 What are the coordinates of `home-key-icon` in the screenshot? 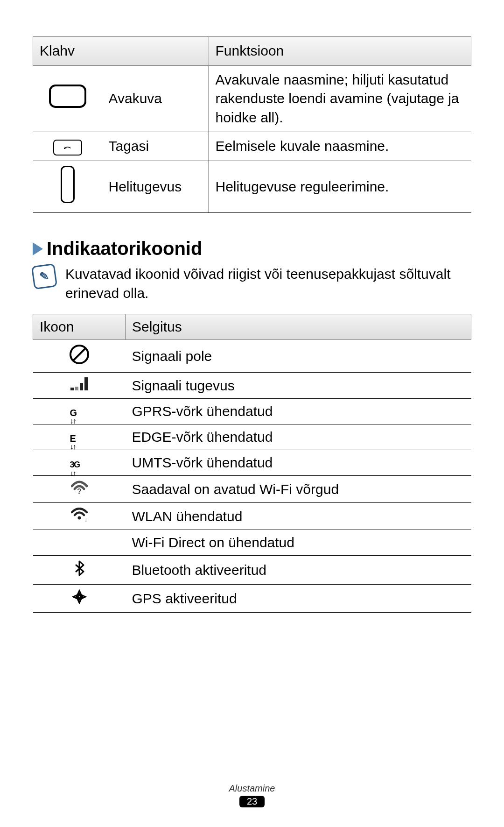 It's located at (68, 96).